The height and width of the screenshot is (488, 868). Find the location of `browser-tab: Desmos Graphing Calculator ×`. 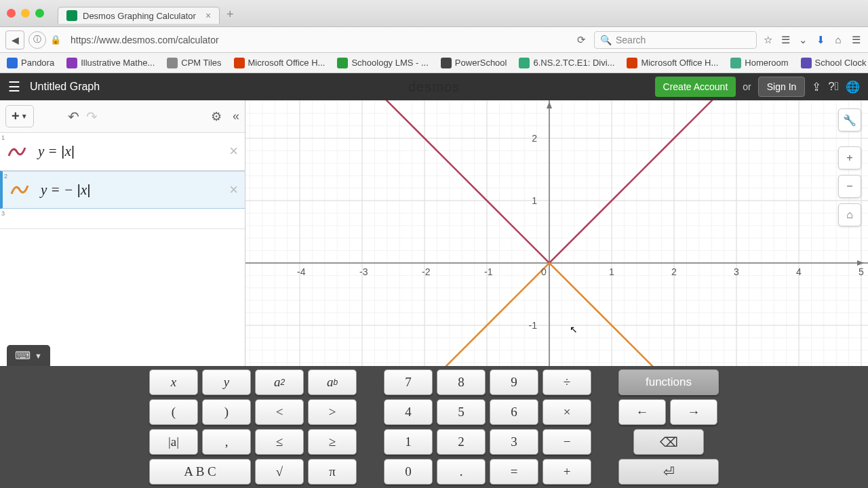

browser-tab: Desmos Graphing Calculator × is located at coordinates (138, 15).